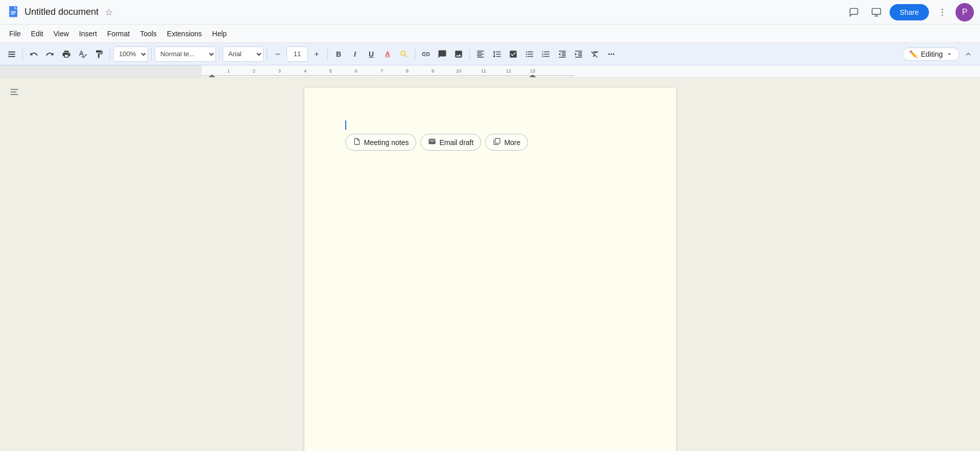 This screenshot has width=980, height=451. Describe the element at coordinates (966, 265) in the screenshot. I see `right-panel` at that location.